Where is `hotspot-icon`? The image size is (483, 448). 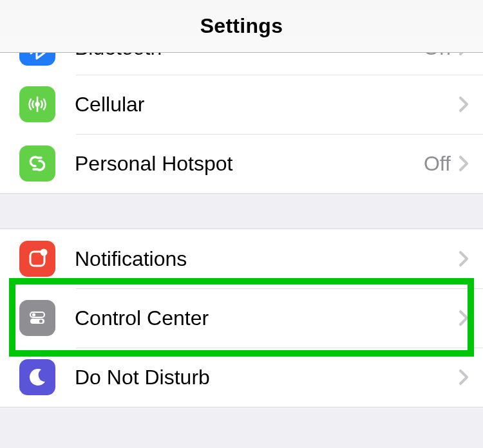
hotspot-icon is located at coordinates (37, 163).